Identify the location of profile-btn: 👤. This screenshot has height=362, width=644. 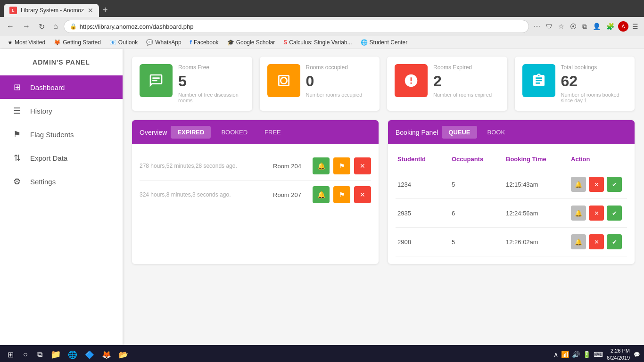
(597, 26).